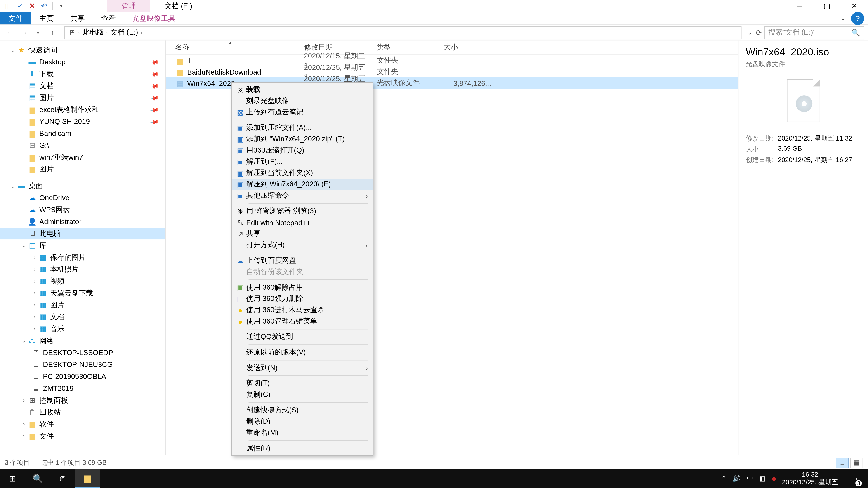  Describe the element at coordinates (302, 352) in the screenshot. I see `menu-item: 还原以前的版本(V)` at that location.